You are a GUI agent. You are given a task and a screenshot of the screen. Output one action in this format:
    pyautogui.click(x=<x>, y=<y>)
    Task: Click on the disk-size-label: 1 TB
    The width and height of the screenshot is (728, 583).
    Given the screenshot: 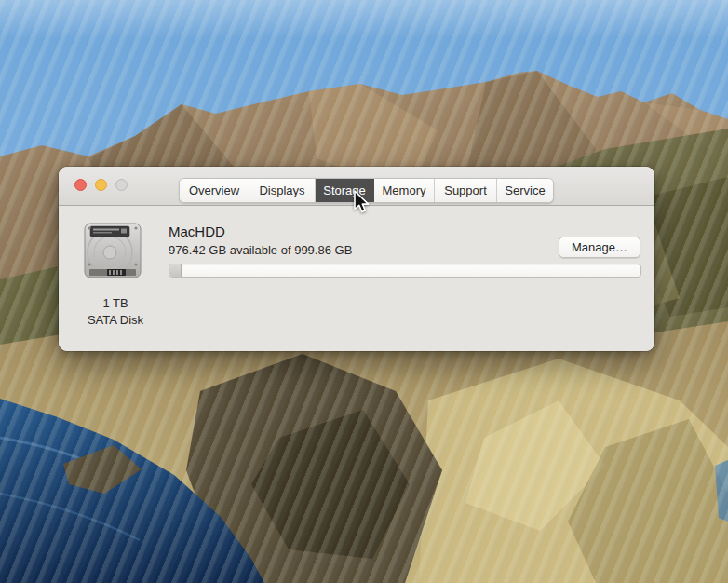 What is the action you would take?
    pyautogui.click(x=115, y=304)
    